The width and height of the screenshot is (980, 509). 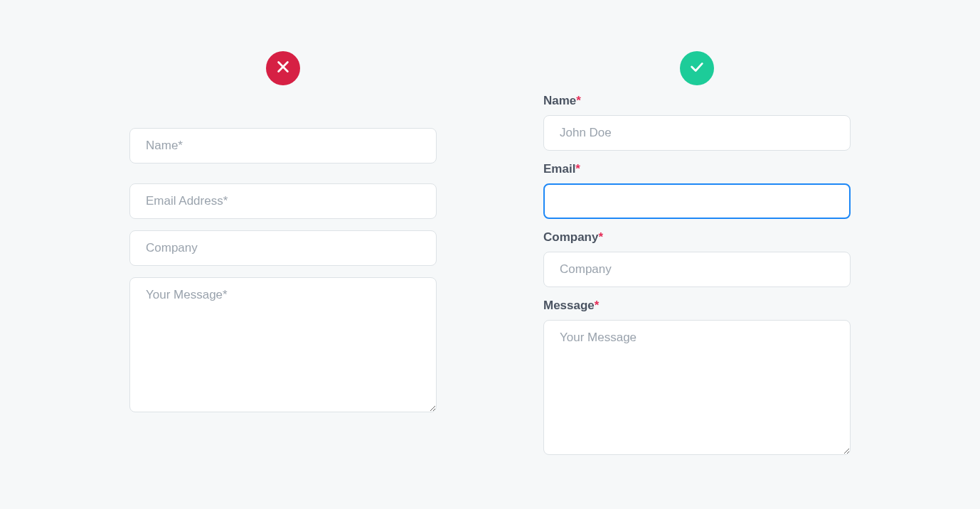 I want to click on close-icon, so click(x=283, y=68).